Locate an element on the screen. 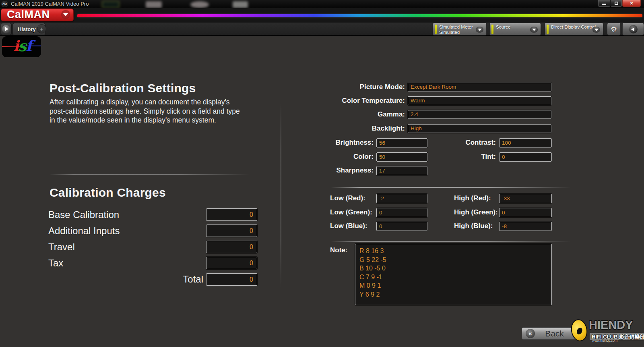 The image size is (644, 347). workflow-nav-button is located at coordinates (6, 29).